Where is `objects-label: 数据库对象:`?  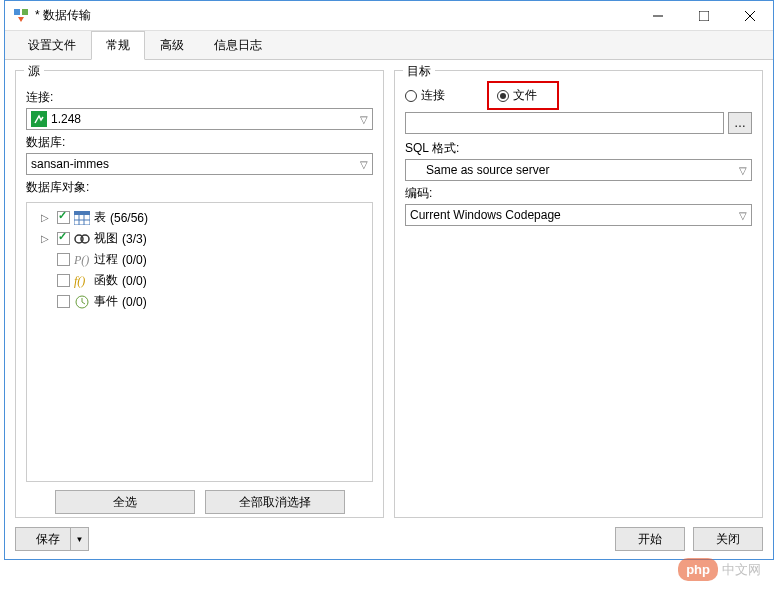
objects-label: 数据库对象: is located at coordinates (200, 188).